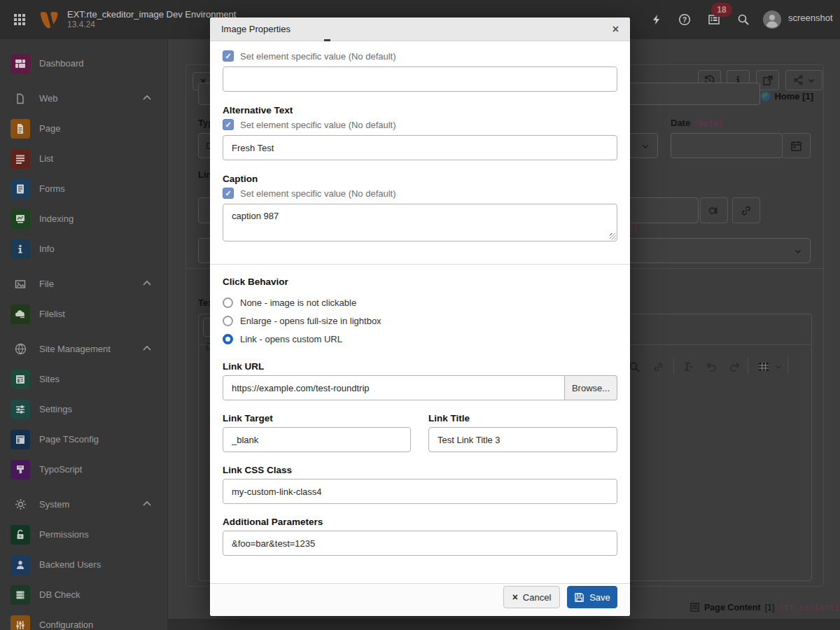 This screenshot has width=840, height=630. Describe the element at coordinates (20, 159) in the screenshot. I see `list-icon` at that location.